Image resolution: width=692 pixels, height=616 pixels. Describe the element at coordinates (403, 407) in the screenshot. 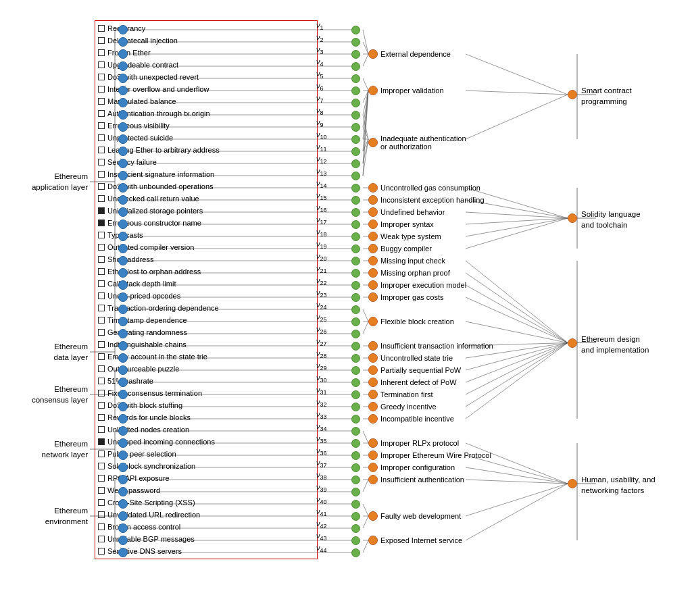

I see `cause-row-c20: Greedy incentive` at that location.